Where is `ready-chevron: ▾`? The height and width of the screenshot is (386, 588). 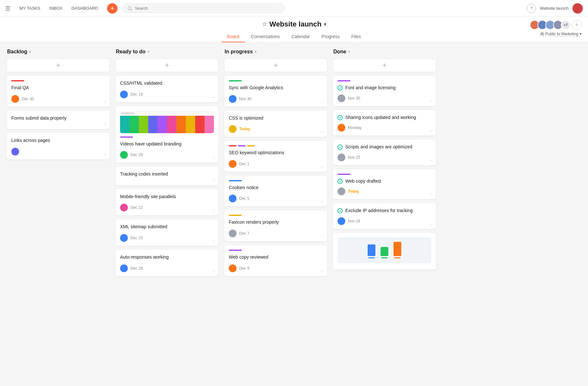 ready-chevron: ▾ is located at coordinates (149, 52).